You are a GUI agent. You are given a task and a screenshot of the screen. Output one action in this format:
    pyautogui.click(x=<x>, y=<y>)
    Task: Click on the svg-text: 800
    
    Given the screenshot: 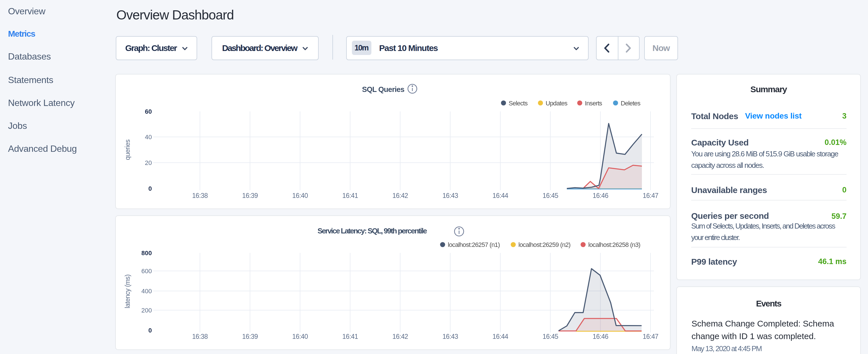 What is the action you would take?
    pyautogui.click(x=147, y=253)
    